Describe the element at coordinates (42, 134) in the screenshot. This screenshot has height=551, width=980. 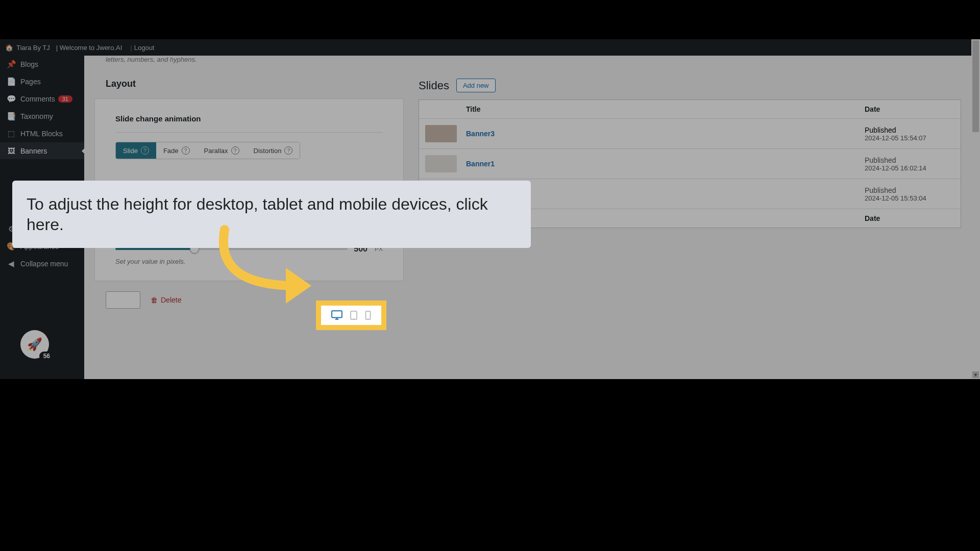
I see `sidebar-item-label: HTML Blocks` at that location.